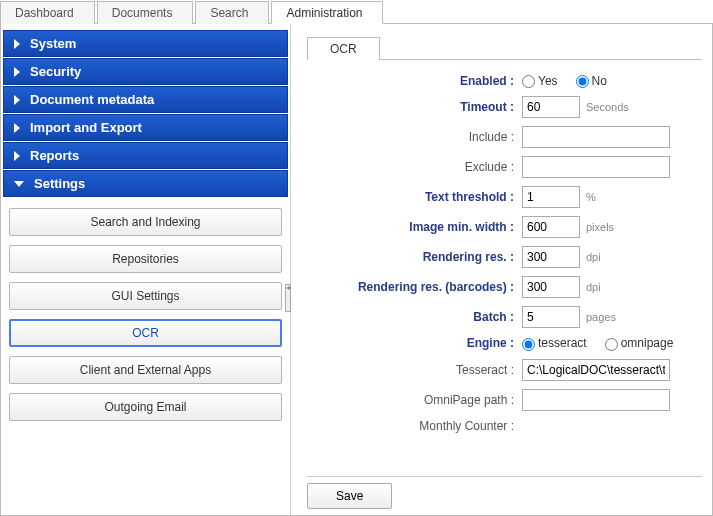 The image size is (713, 516). I want to click on label-text-threshold: Text threshold :, so click(414, 197).